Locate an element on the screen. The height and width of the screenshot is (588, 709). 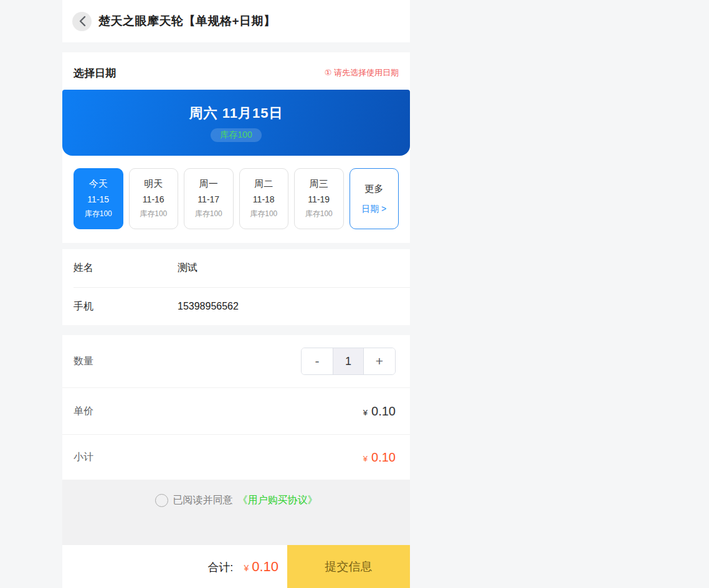
chip-day-label: 周一 is located at coordinates (209, 184).